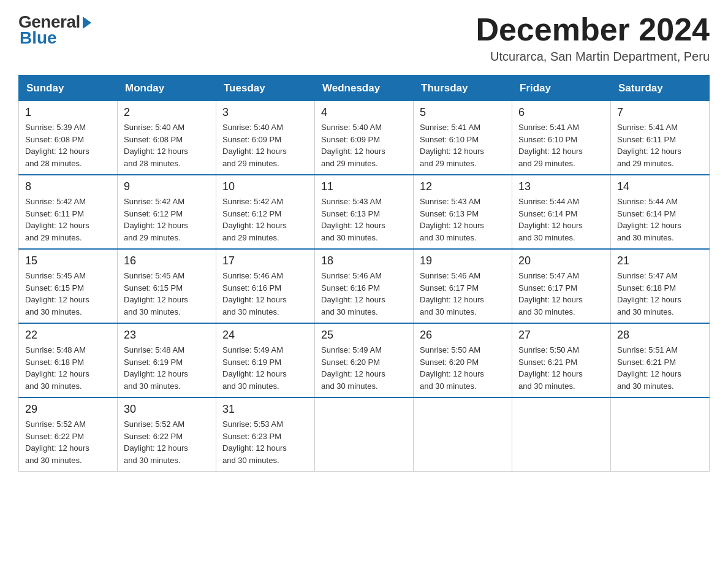 The width and height of the screenshot is (728, 563). I want to click on day-info: Sunrise: 5:41 AMSunset: 6:10 PMDaylight:…, so click(463, 145).